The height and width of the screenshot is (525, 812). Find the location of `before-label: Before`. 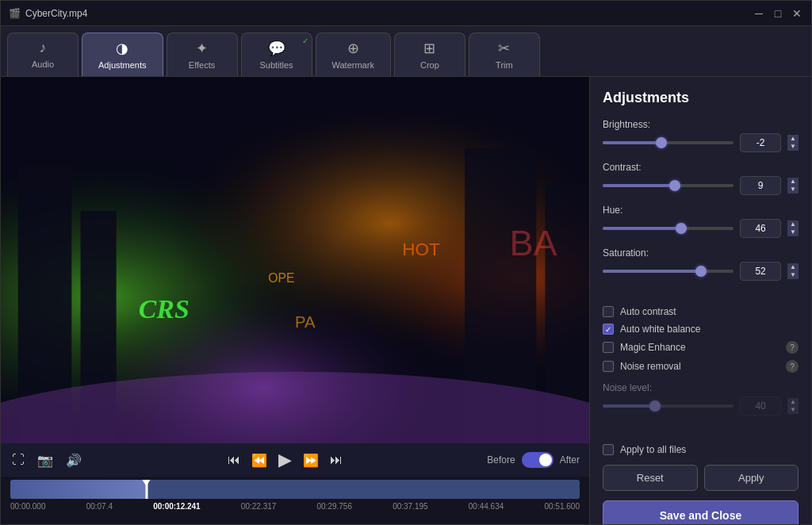

before-label: Before is located at coordinates (501, 460).